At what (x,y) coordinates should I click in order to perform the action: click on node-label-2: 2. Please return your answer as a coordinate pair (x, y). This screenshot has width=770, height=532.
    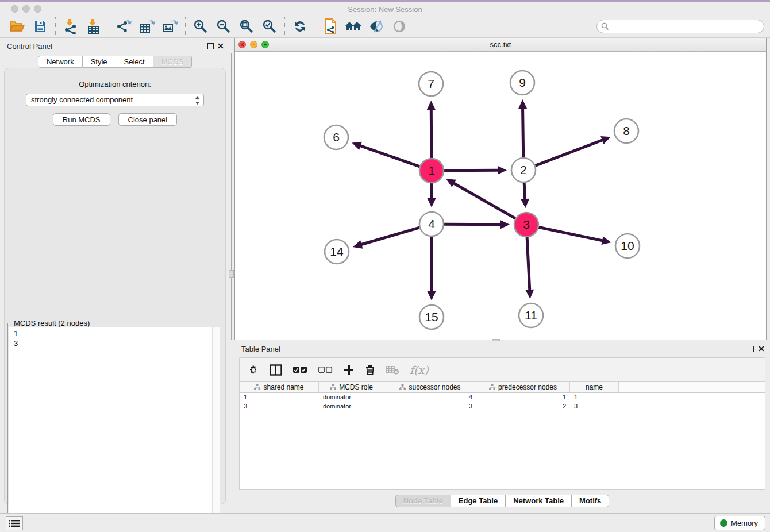
    Looking at the image, I should click on (523, 170).